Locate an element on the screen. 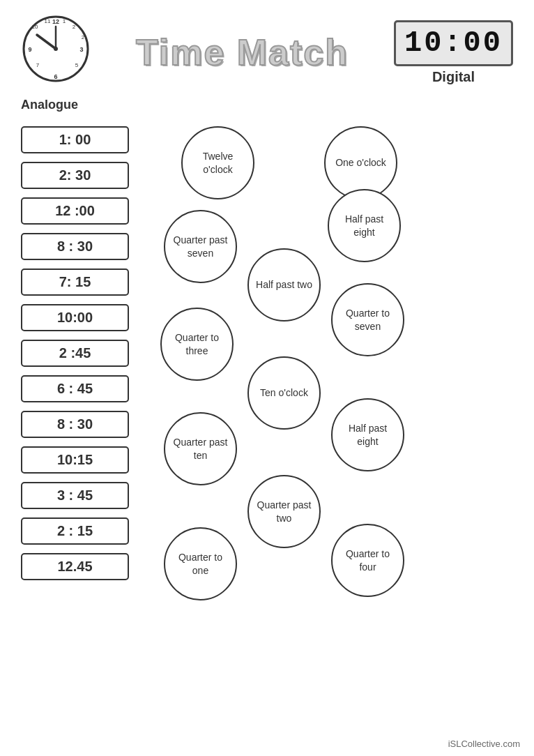 The height and width of the screenshot is (756, 534). digital-time-display: 10:00 is located at coordinates (453, 43).